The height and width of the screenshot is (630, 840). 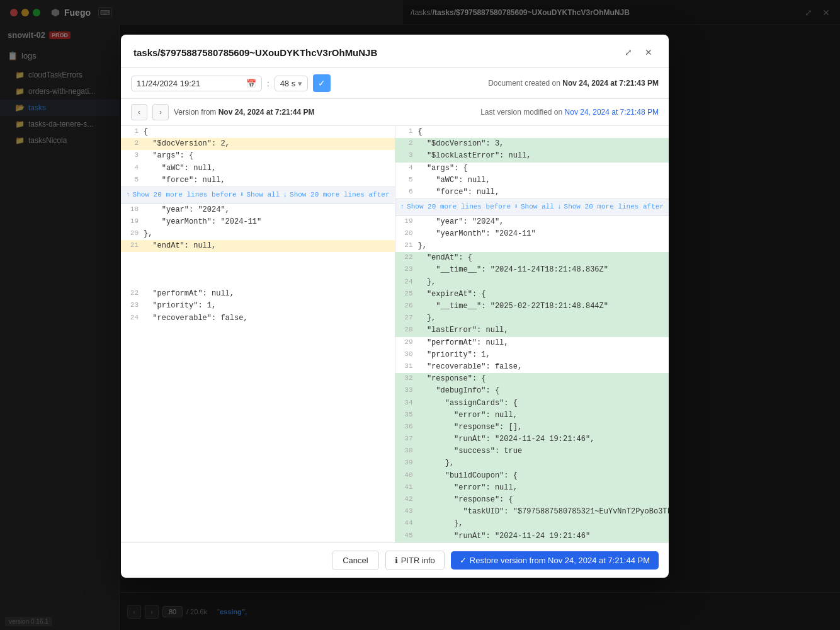 I want to click on diff-line: 23 "__time__": "2024-11-24T18:21:48.836Z…, so click(x=533, y=270).